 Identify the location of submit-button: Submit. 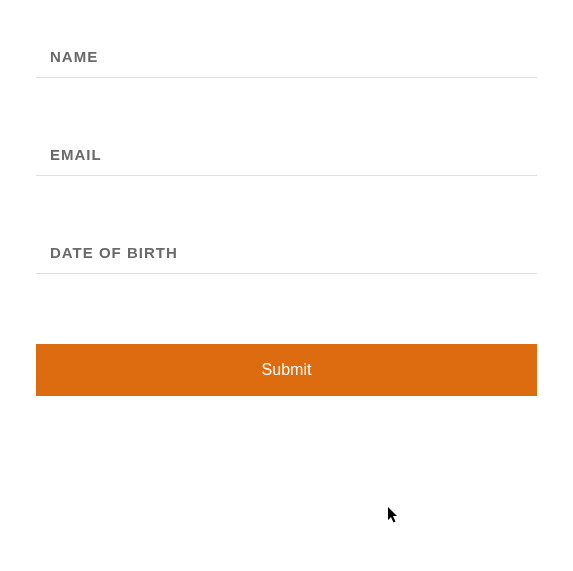
(286, 370).